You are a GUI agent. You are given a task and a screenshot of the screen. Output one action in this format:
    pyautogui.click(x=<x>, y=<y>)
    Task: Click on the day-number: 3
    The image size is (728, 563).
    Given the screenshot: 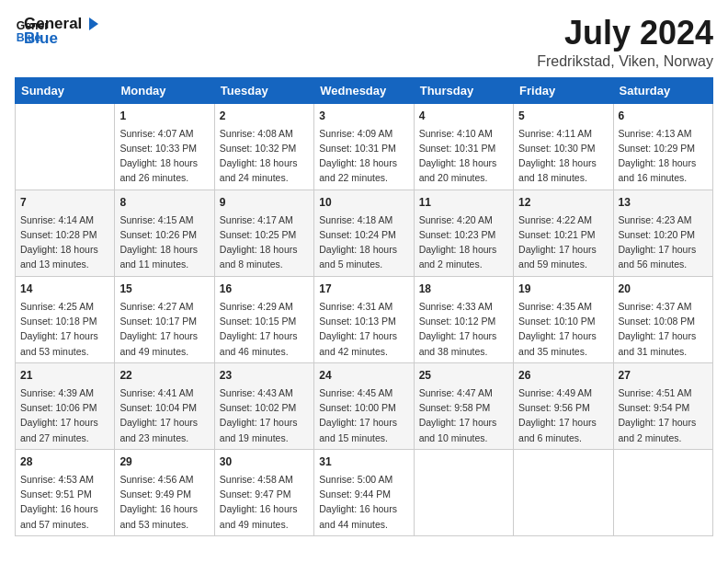 What is the action you would take?
    pyautogui.click(x=364, y=116)
    